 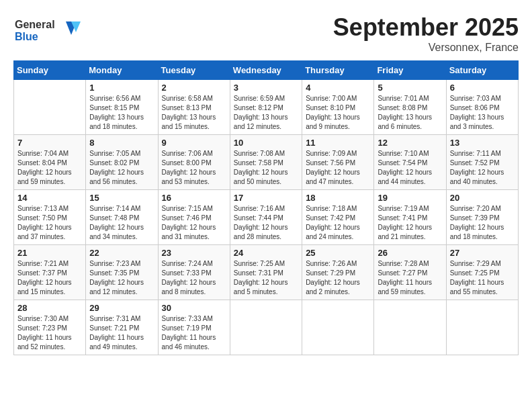 I want to click on day-number: 21, so click(x=50, y=253).